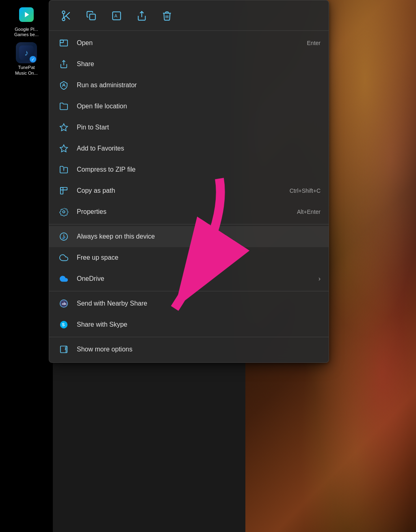 Image resolution: width=416 pixels, height=532 pixels. What do you see at coordinates (26, 53) in the screenshot?
I see `tunepat-icon-img: ♪ ✓` at bounding box center [26, 53].